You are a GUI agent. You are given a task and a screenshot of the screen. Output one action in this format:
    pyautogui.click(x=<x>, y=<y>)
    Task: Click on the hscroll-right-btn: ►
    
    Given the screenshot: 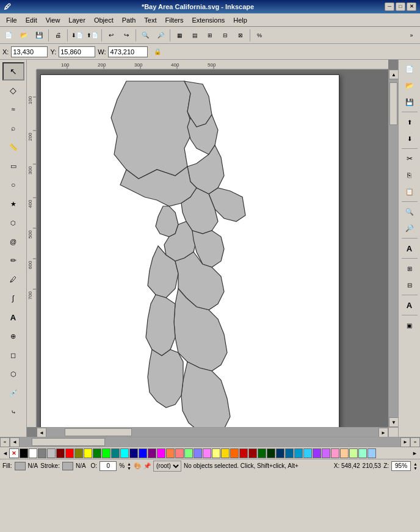 What is the action you would take?
    pyautogui.click(x=405, y=442)
    